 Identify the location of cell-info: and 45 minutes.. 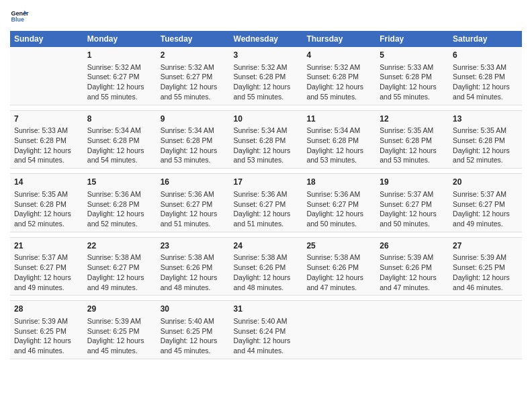
(193, 351).